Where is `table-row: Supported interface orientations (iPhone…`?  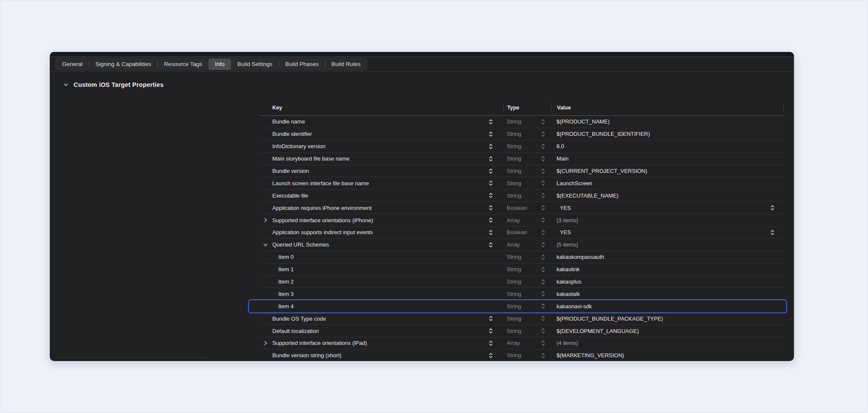 table-row: Supported interface orientations (iPhone… is located at coordinates (523, 221).